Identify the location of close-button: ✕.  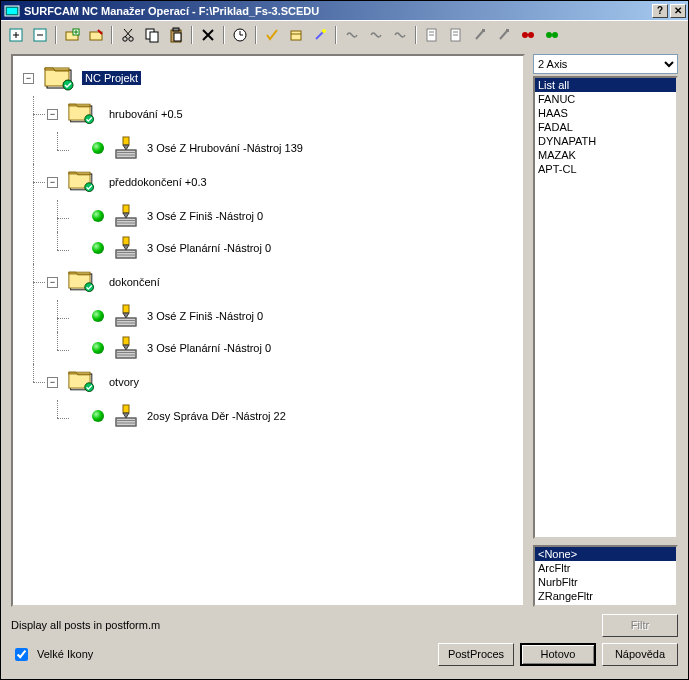
(678, 11).